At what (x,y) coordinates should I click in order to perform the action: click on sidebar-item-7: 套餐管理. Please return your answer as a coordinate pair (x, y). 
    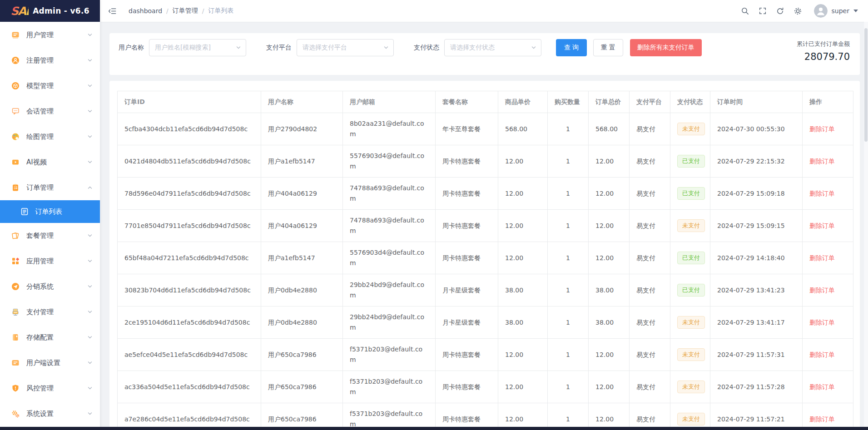
    Looking at the image, I should click on (50, 236).